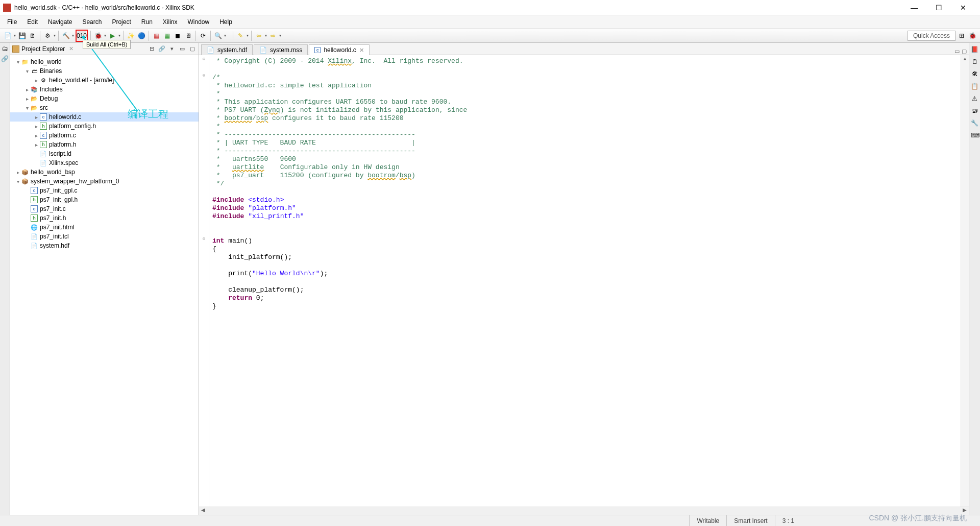 Image resolution: width=980 pixels, height=526 pixels. Describe the element at coordinates (47, 36) in the screenshot. I see `generate-icon: ⚙` at that location.